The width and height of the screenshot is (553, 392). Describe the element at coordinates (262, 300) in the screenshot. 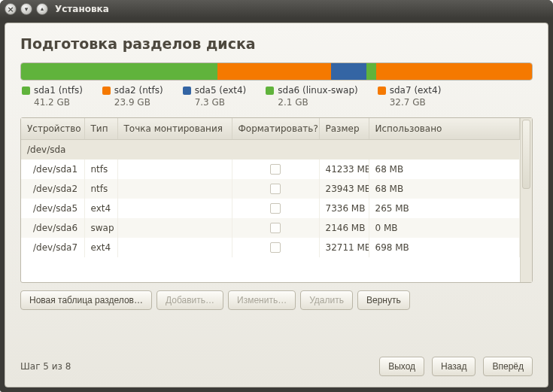

I see `change-button: Изменить…` at that location.